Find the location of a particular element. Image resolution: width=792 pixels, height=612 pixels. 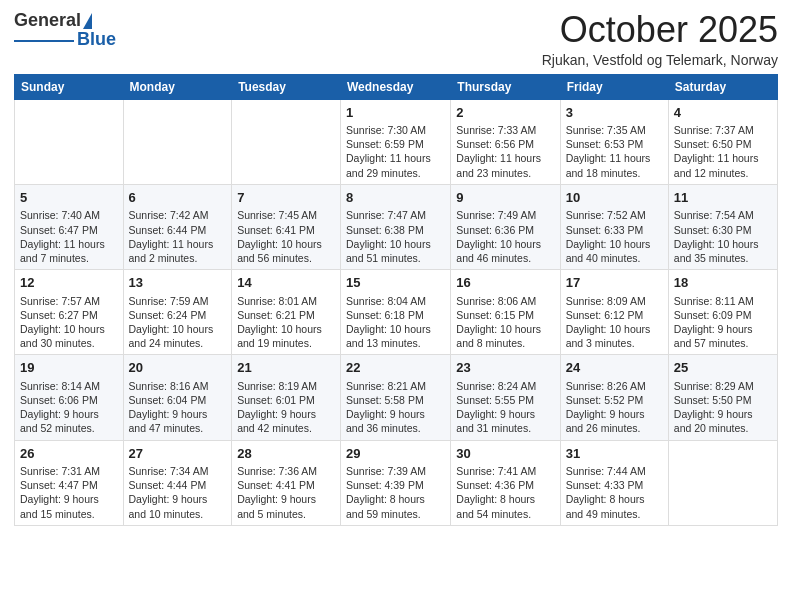

day-number: 25 is located at coordinates (723, 368).